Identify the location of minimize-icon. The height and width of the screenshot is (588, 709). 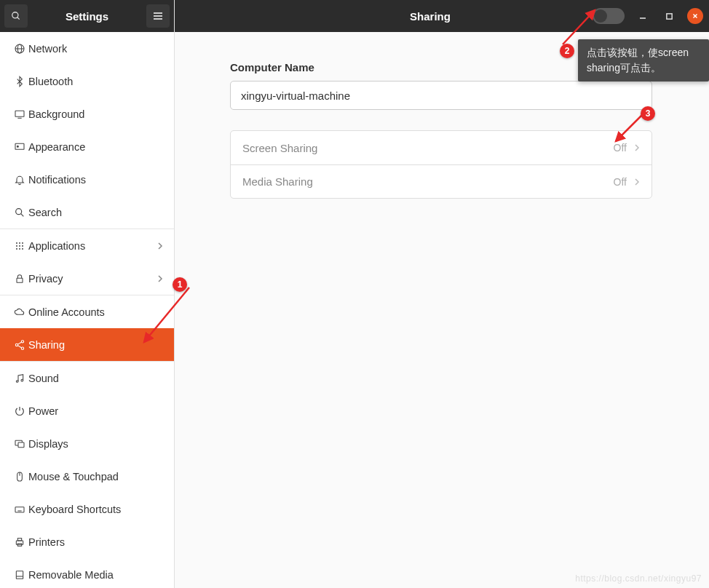
(643, 16).